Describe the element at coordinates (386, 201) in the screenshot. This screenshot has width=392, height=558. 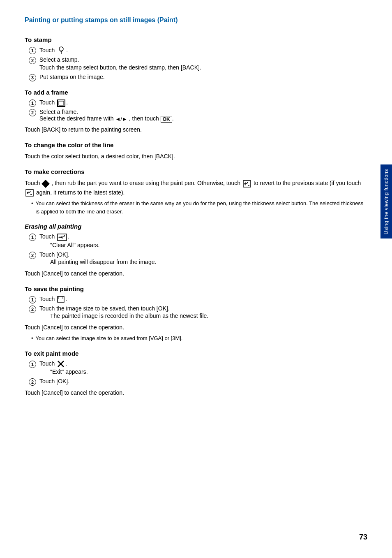
I see `side-tab: Using the viewing functions` at that location.